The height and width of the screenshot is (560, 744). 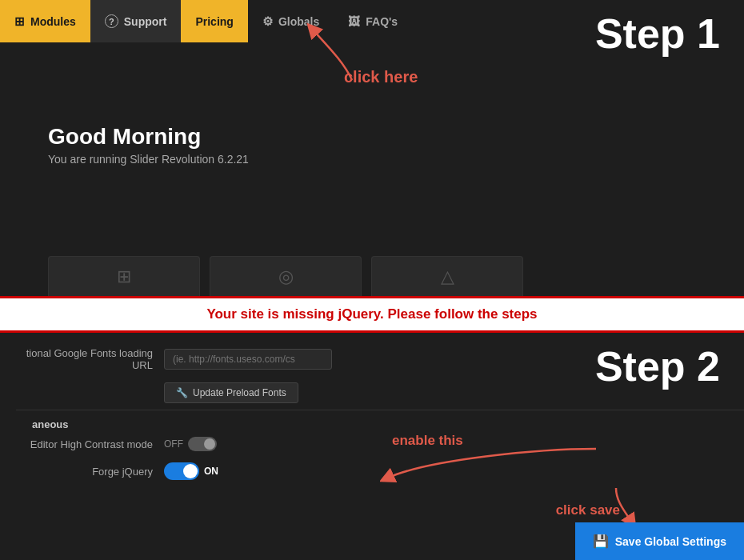 I want to click on tab-pricing-label: Pricing, so click(x=214, y=22).